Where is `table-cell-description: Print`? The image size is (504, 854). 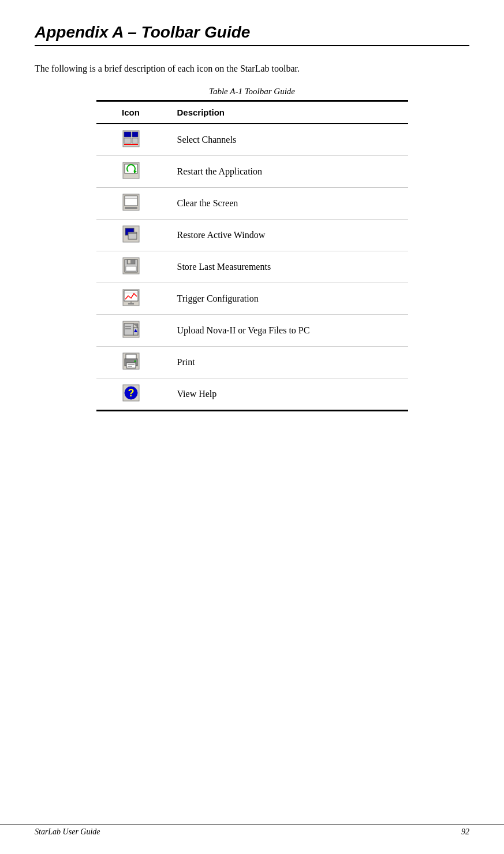 table-cell-description: Print is located at coordinates (287, 363).